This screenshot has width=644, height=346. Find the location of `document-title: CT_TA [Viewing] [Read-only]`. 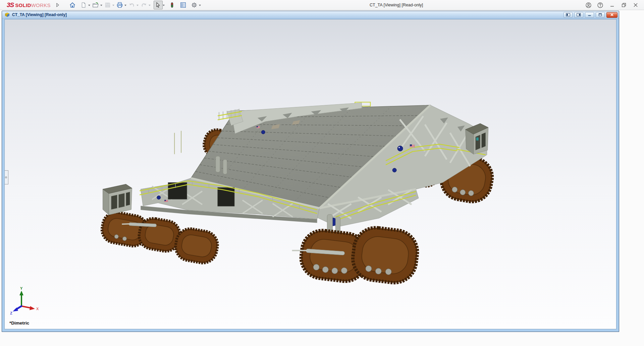

document-title: CT_TA [Viewing] [Read-only] is located at coordinates (287, 15).